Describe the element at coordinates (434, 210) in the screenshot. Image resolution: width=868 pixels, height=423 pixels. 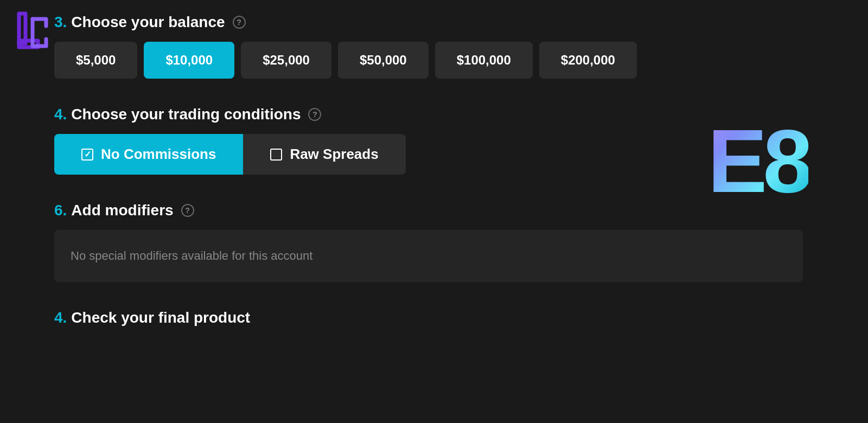
I see `modifiers-header: 6. Add modifiers ?` at that location.